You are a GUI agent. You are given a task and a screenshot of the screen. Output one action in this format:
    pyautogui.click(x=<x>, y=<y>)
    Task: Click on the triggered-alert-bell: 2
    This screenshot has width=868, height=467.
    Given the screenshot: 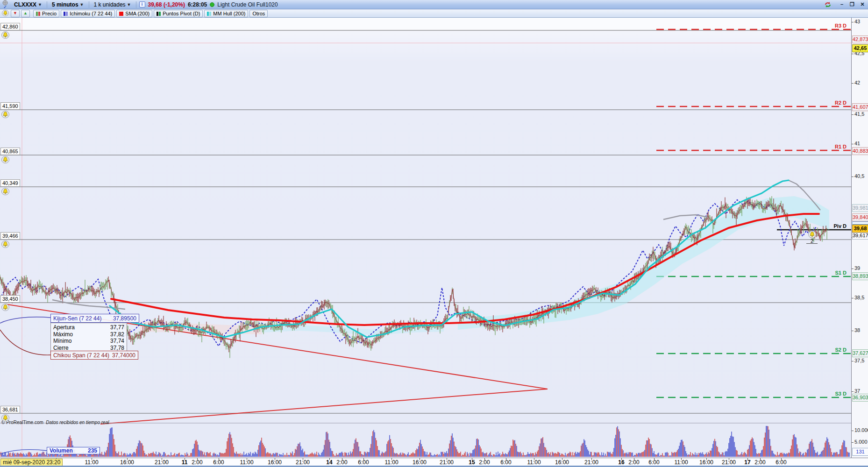 What is the action you would take?
    pyautogui.click(x=813, y=237)
    